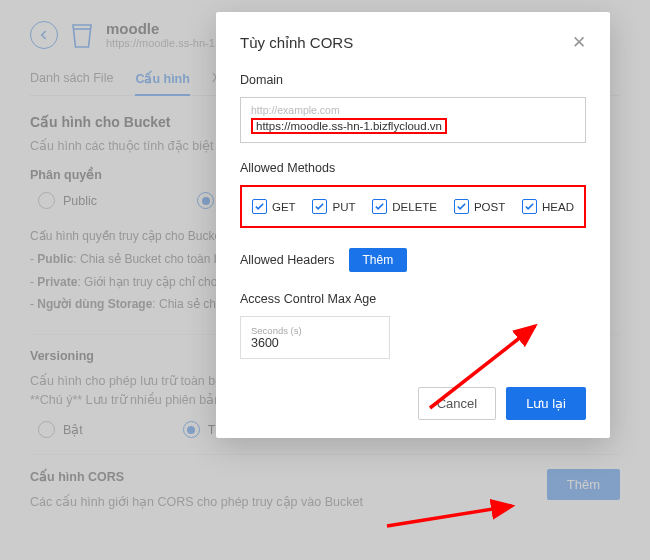 This screenshot has height=560, width=650. I want to click on maxage-value: 3600, so click(315, 343).